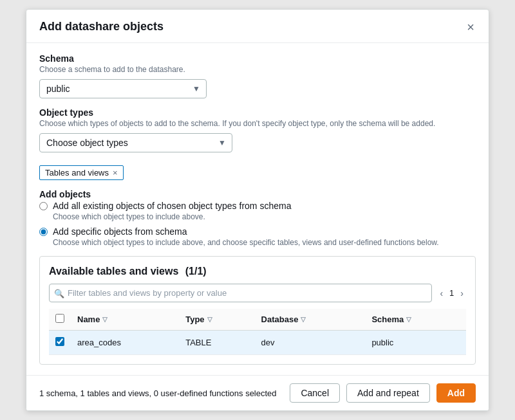 This screenshot has height=420, width=515. Describe the element at coordinates (462, 293) in the screenshot. I see `next-page-button: ›` at that location.